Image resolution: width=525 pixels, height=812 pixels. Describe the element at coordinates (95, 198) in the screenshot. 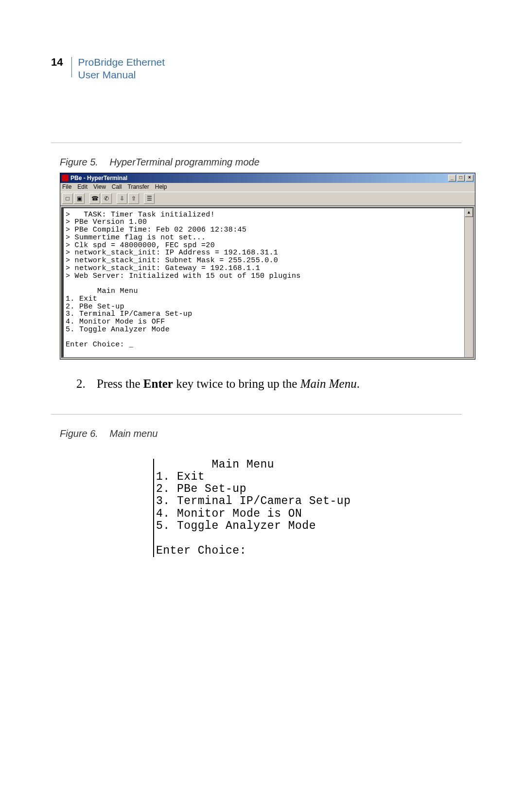

I see `connect-icon: ☎` at that location.